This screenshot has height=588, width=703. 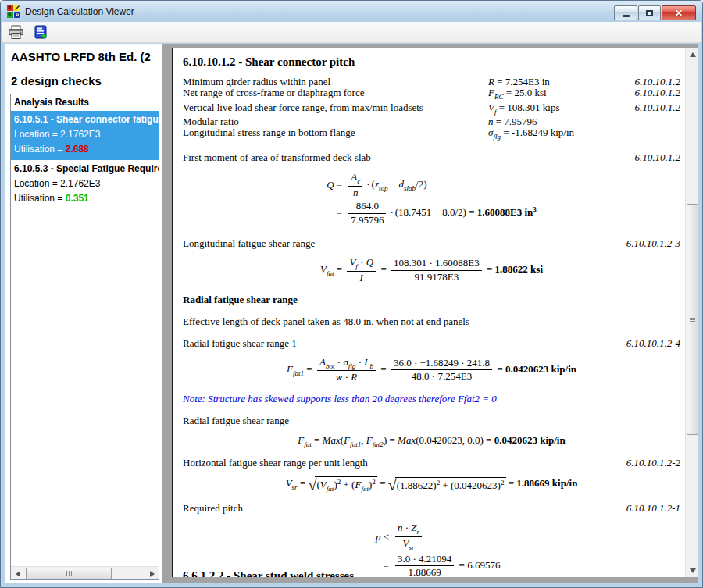 What do you see at coordinates (84, 120) in the screenshot?
I see `result-item-title: 6.10.5.1 - Shear connector fatigue` at bounding box center [84, 120].